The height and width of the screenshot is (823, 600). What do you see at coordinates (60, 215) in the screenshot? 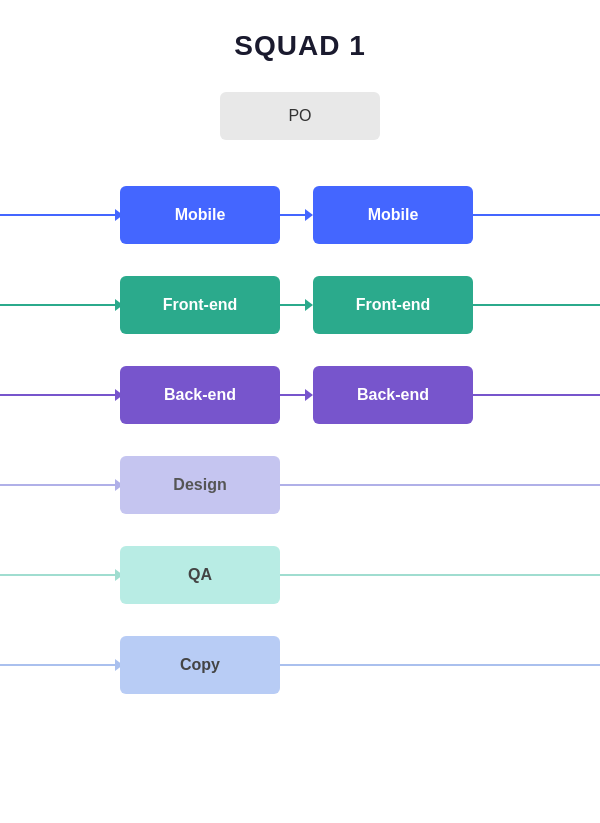
I see `mobile-line-left` at bounding box center [60, 215].